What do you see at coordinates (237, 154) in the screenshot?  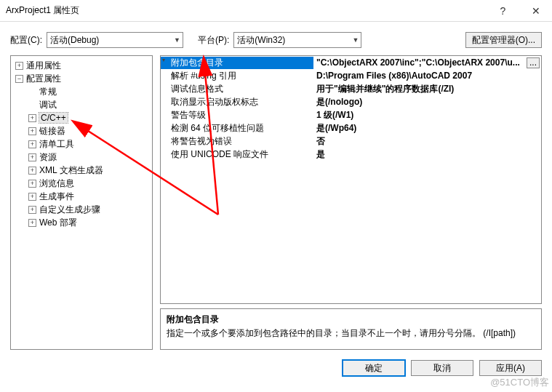 I see `property-name: 使用 UNICODE 响应文件` at bounding box center [237, 154].